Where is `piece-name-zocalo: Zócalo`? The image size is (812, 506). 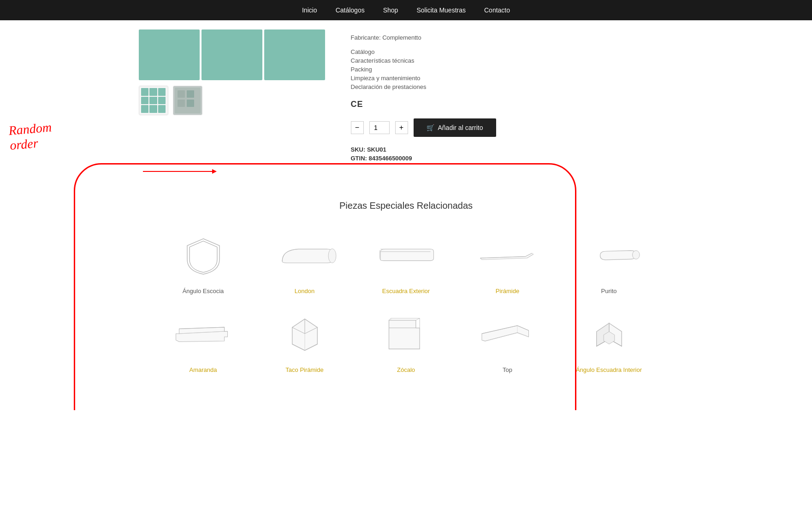
piece-name-zocalo: Zócalo is located at coordinates (406, 370).